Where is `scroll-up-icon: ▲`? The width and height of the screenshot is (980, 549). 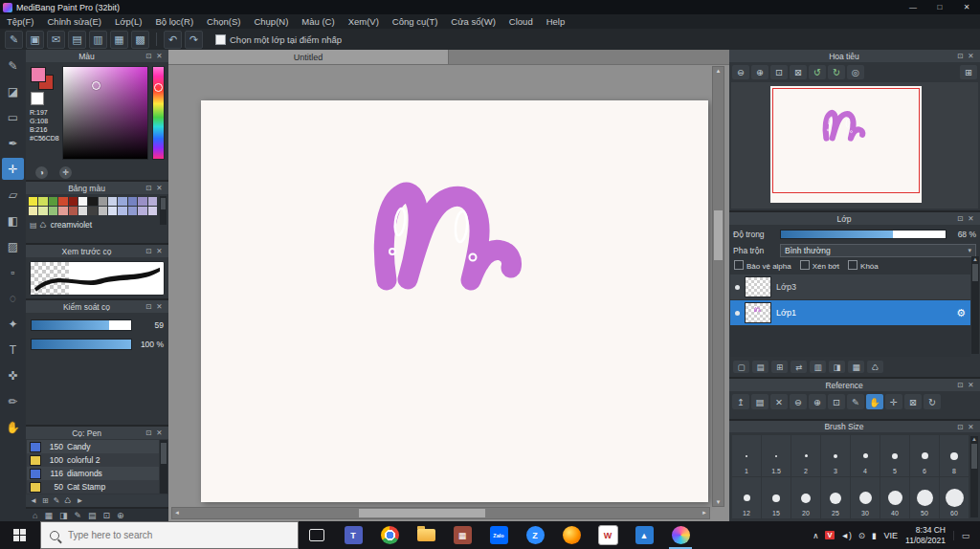
scroll-up-icon: ▲ is located at coordinates (718, 71).